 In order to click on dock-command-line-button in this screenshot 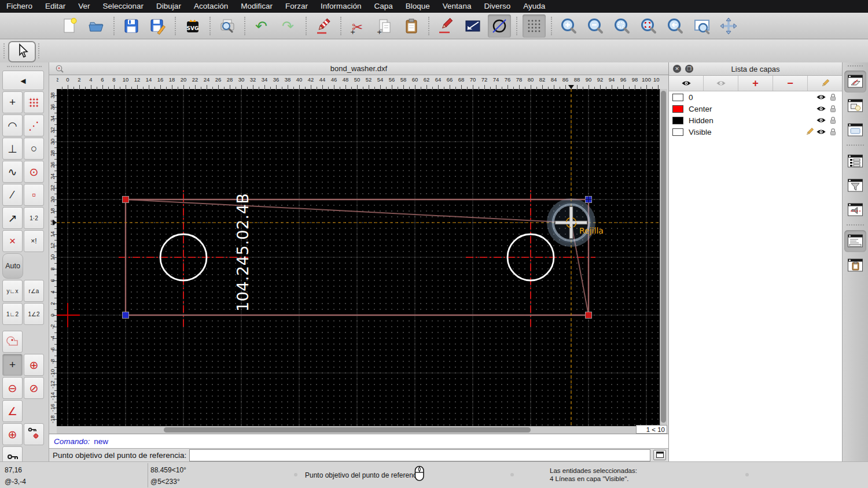, I will do `click(855, 241)`.